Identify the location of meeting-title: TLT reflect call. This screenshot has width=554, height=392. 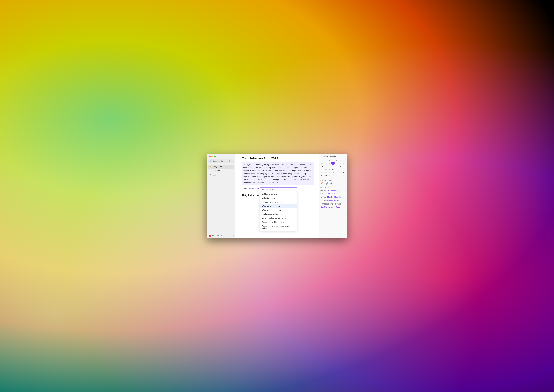
(336, 194).